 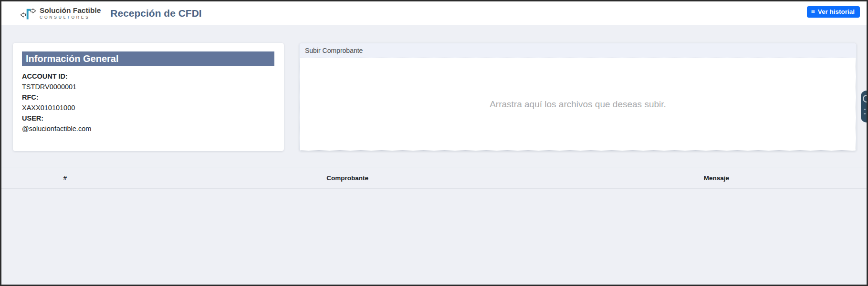 What do you see at coordinates (148, 76) in the screenshot?
I see `account-id-label: ACCOUNT ID:` at bounding box center [148, 76].